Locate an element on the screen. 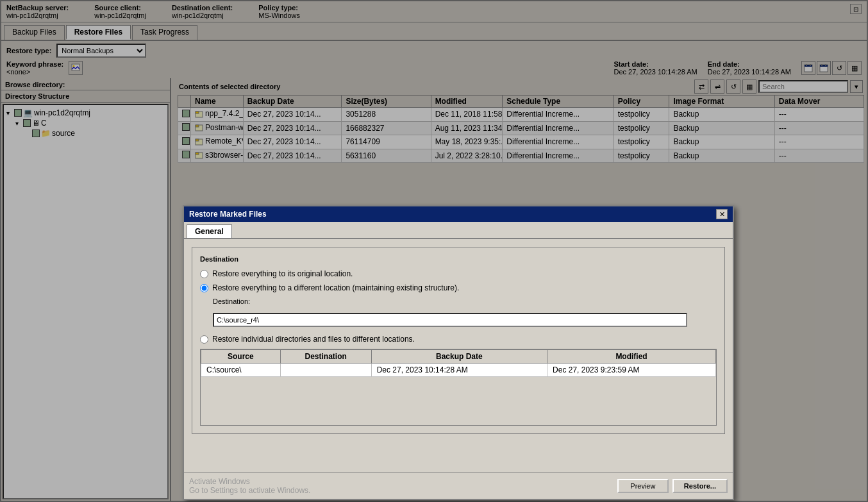  inner-table: Source Destination Backup Date Modified … is located at coordinates (458, 363).